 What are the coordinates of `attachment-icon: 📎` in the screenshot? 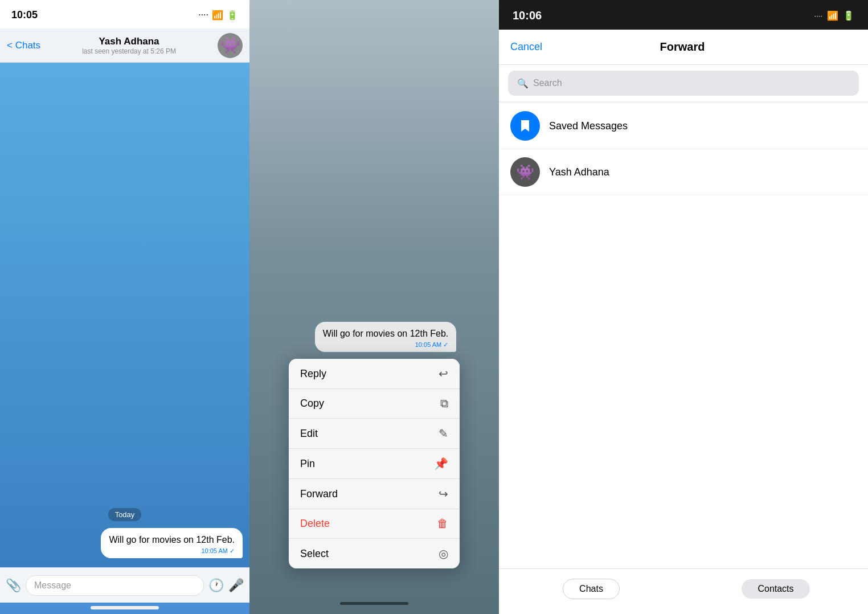 It's located at (14, 586).